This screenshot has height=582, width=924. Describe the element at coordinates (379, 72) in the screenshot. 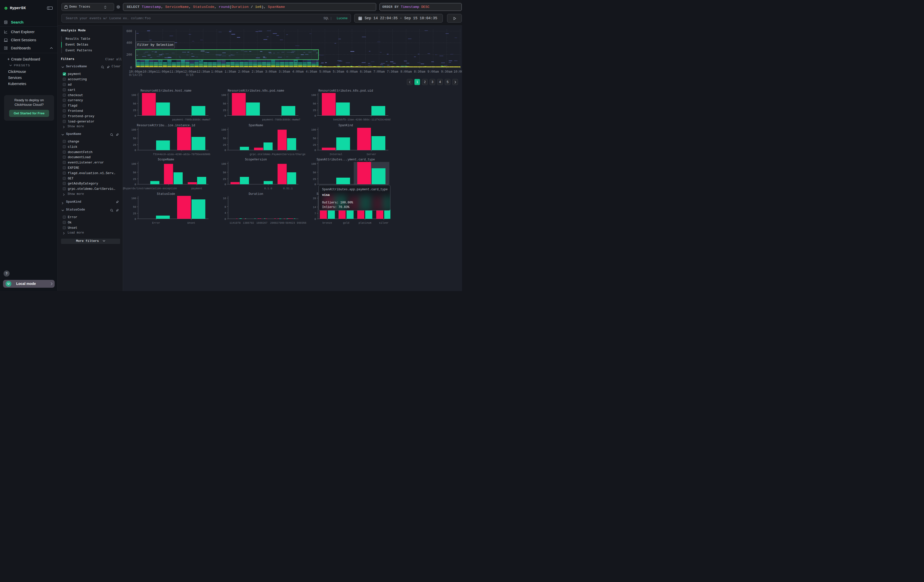

I see `svg-text: 7:00am` at that location.